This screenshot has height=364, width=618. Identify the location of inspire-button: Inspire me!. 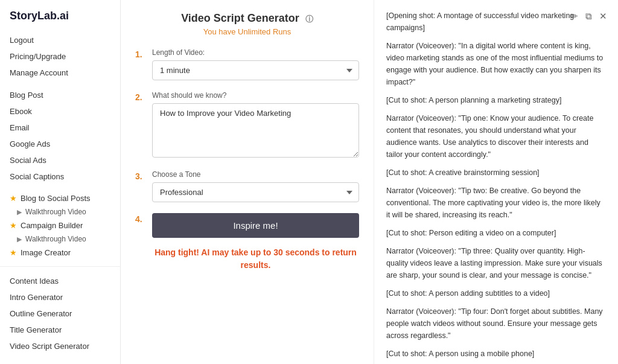
(256, 226).